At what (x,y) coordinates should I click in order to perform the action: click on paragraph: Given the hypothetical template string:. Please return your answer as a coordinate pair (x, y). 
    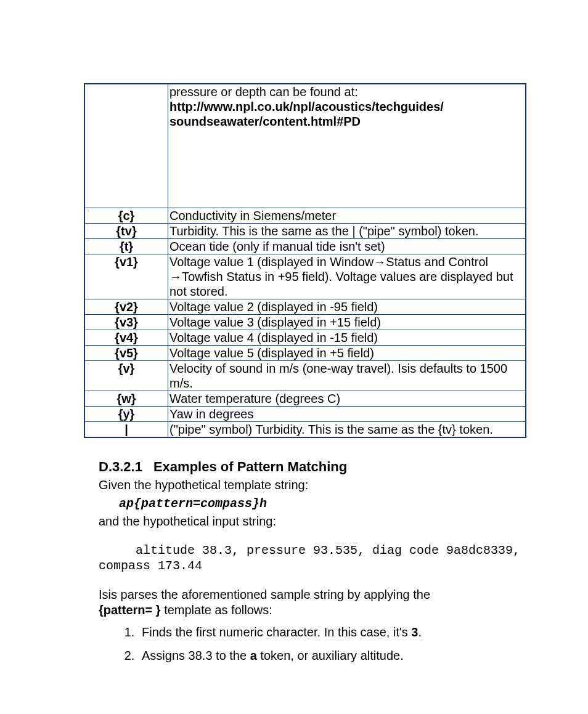
    Looking at the image, I should click on (307, 485).